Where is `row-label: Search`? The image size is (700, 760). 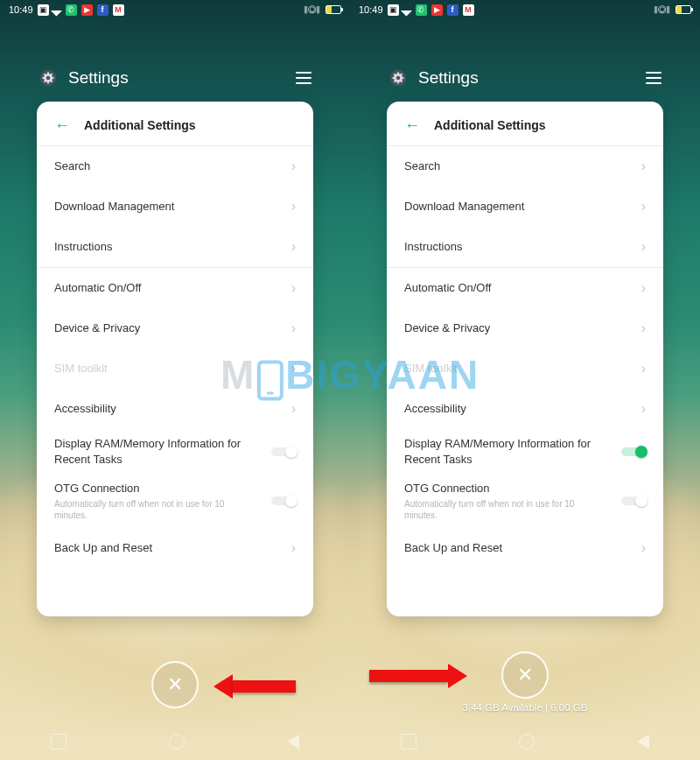
row-label: Search is located at coordinates (422, 166).